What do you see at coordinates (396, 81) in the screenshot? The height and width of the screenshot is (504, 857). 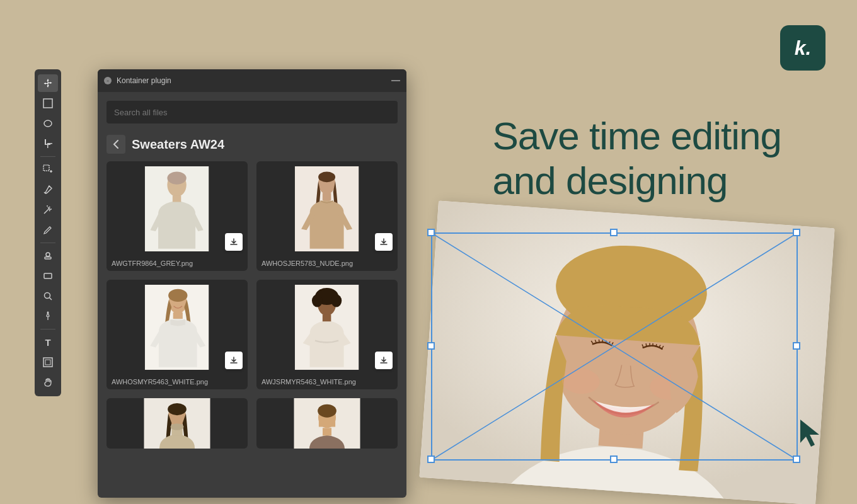 I see `panel-minimize-button` at bounding box center [396, 81].